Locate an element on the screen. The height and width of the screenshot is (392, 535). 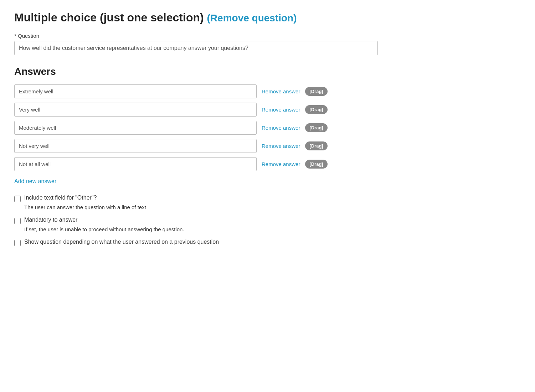
mandatory-description: If set, the user is unable to proceed wi… is located at coordinates (201, 229).